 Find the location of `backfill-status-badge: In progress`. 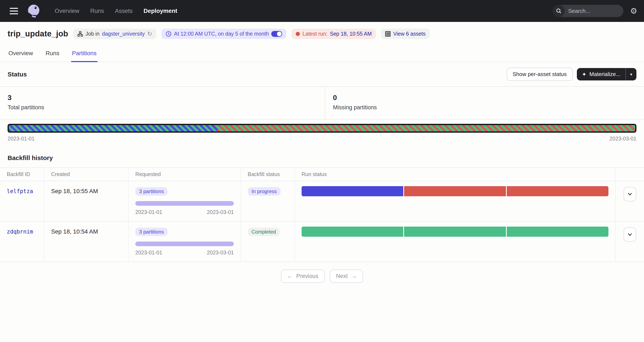

backfill-status-badge: In progress is located at coordinates (264, 191).